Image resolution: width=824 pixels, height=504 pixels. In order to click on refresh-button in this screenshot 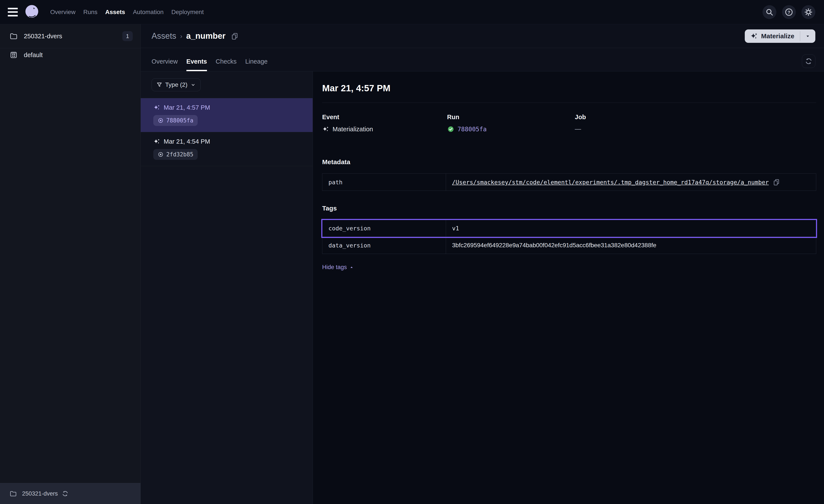, I will do `click(809, 61)`.